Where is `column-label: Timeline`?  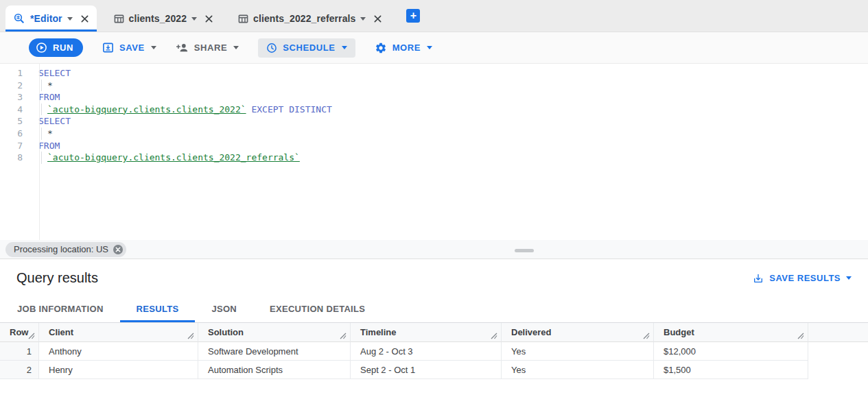 column-label: Timeline is located at coordinates (379, 332).